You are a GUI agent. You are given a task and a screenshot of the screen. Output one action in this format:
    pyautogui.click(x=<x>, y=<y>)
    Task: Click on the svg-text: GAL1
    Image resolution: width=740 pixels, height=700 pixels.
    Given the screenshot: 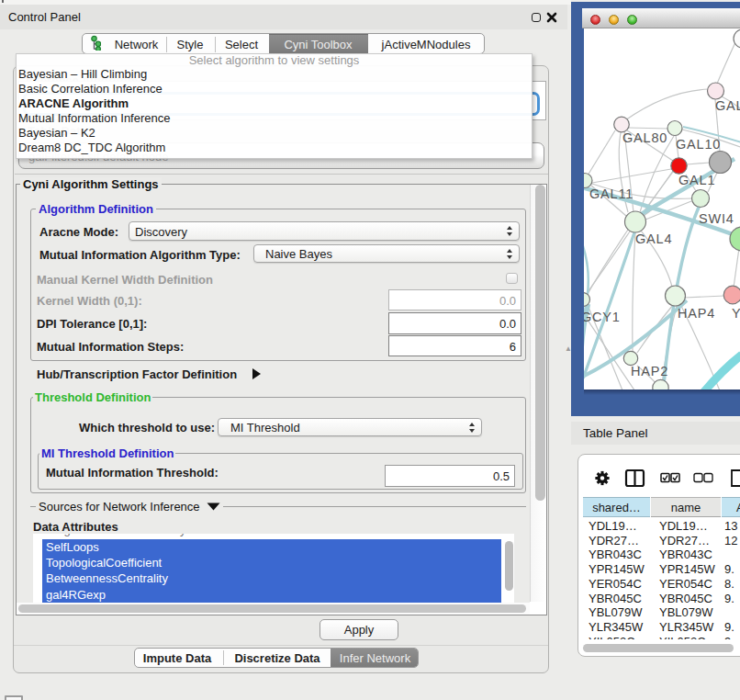 What is the action you would take?
    pyautogui.click(x=697, y=180)
    